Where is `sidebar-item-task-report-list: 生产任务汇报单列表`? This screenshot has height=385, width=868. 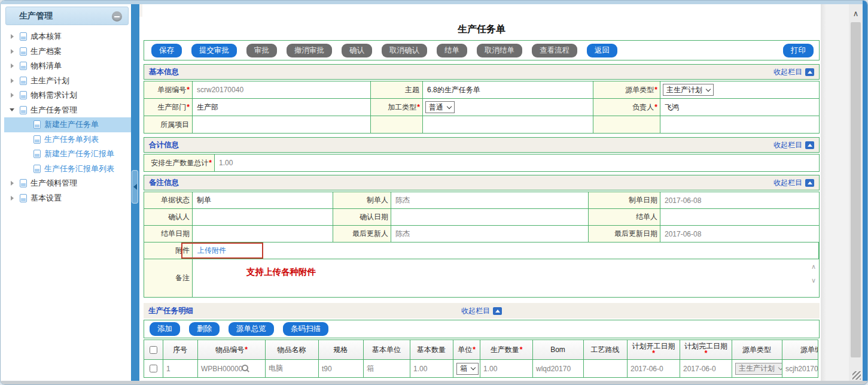 sidebar-item-task-report-list: 生产任务汇报单列表 is located at coordinates (68, 169).